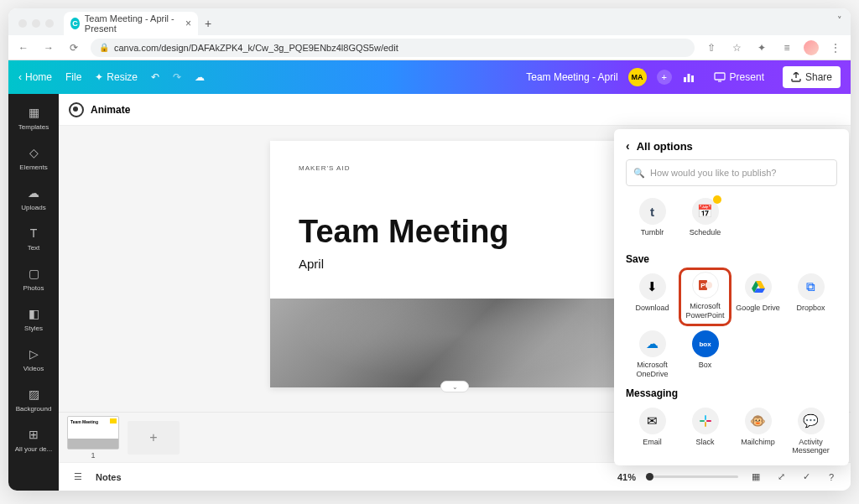  Describe the element at coordinates (787, 48) in the screenshot. I see `list-icon: ≡` at that location.